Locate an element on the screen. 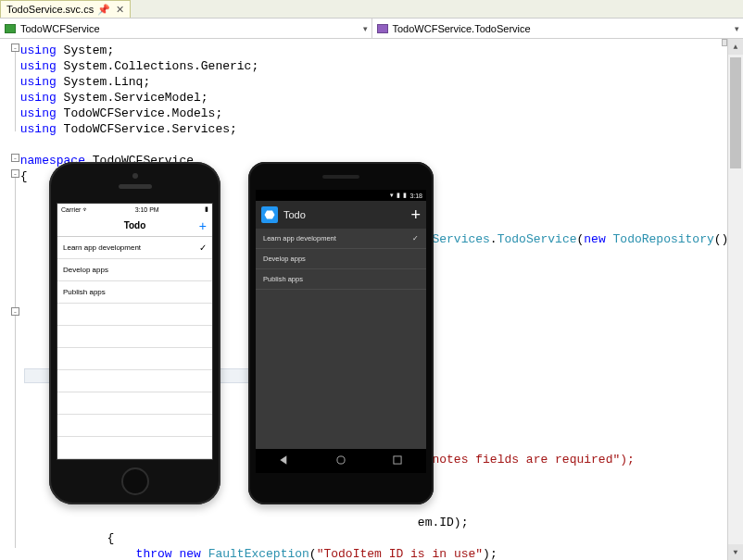  split-handle is located at coordinates (724, 43).